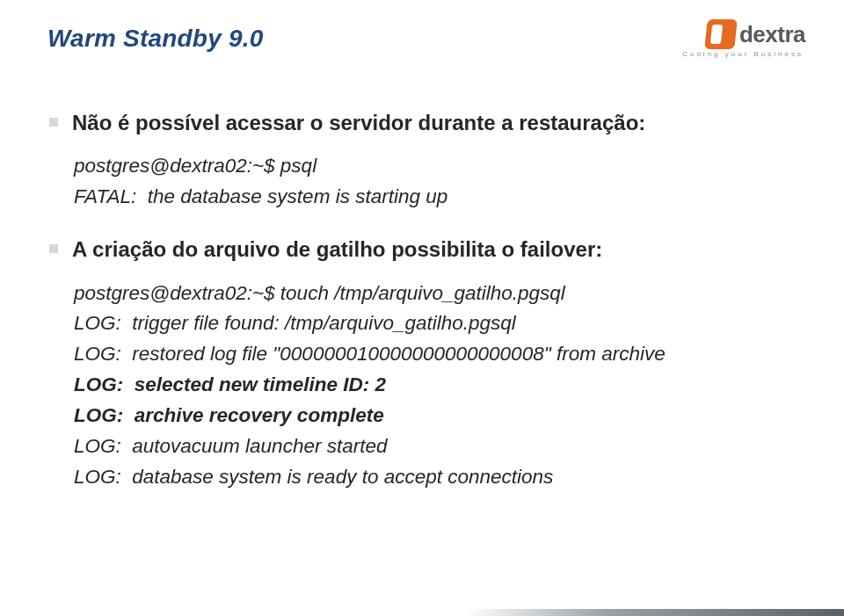  What do you see at coordinates (435, 167) in the screenshot?
I see `code-line: postgres@dextra02:~$ psql` at bounding box center [435, 167].